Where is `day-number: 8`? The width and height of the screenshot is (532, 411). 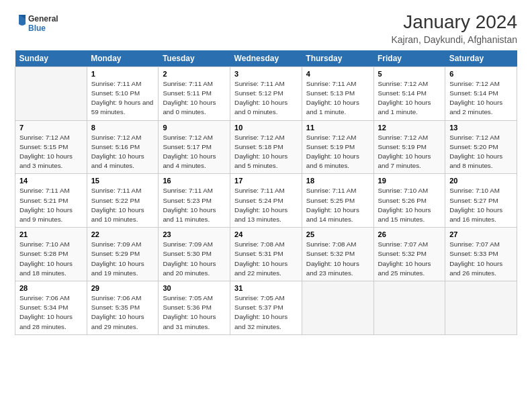 day-number: 8 is located at coordinates (123, 128).